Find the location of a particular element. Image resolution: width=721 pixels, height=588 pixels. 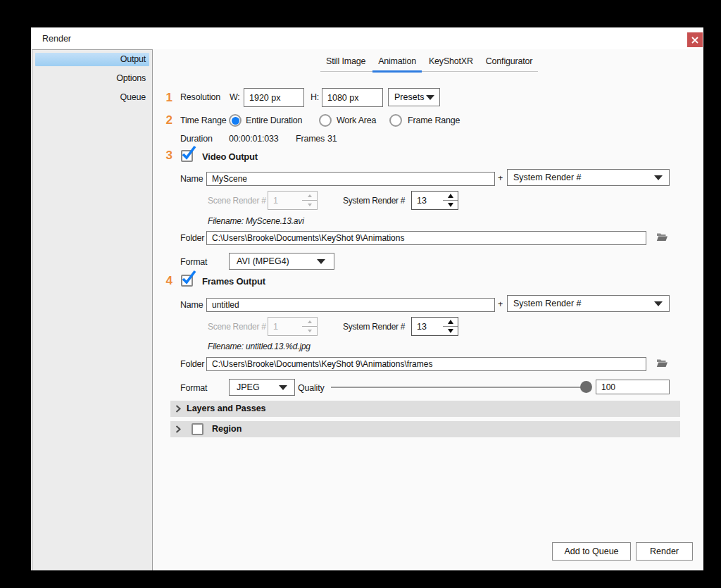

close-icon is located at coordinates (695, 40).